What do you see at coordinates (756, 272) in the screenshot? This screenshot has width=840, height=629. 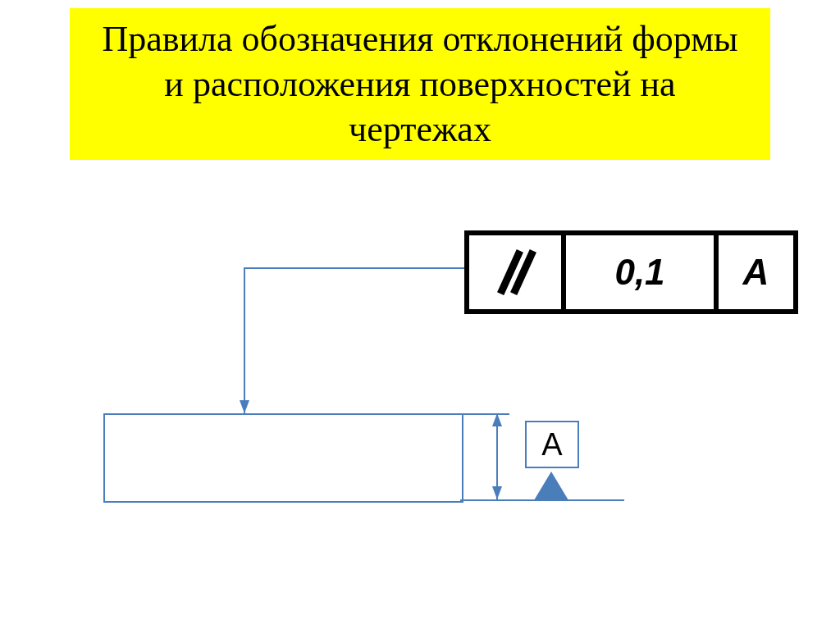 I see `tolerance-datum-cell: А` at bounding box center [756, 272].